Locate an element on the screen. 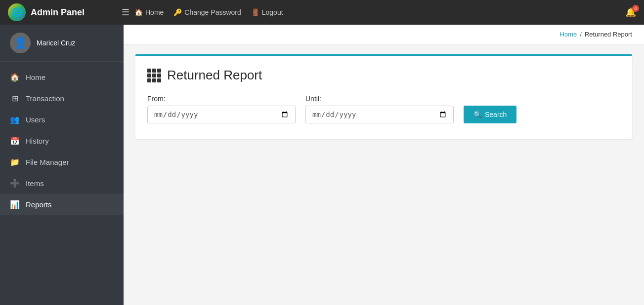  key-icon: 🔑 is located at coordinates (178, 12).